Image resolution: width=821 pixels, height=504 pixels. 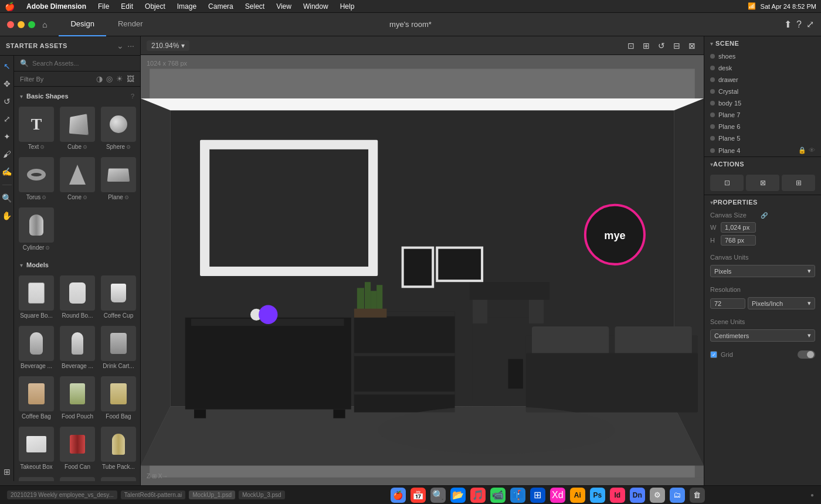 What do you see at coordinates (478, 495) in the screenshot?
I see `dock-music: 🎵` at bounding box center [478, 495].